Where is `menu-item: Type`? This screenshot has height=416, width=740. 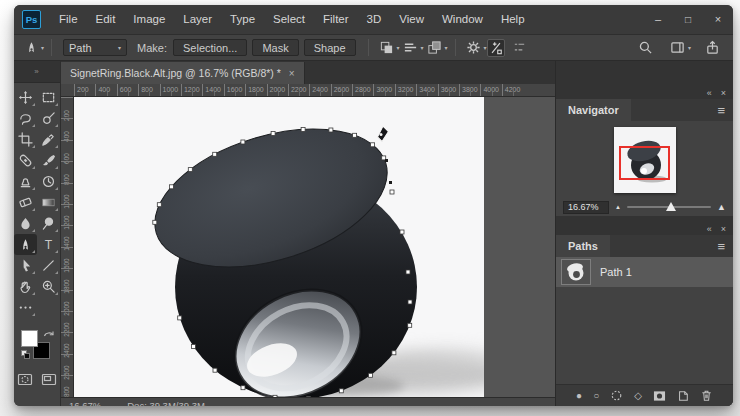 menu-item: Type is located at coordinates (242, 20).